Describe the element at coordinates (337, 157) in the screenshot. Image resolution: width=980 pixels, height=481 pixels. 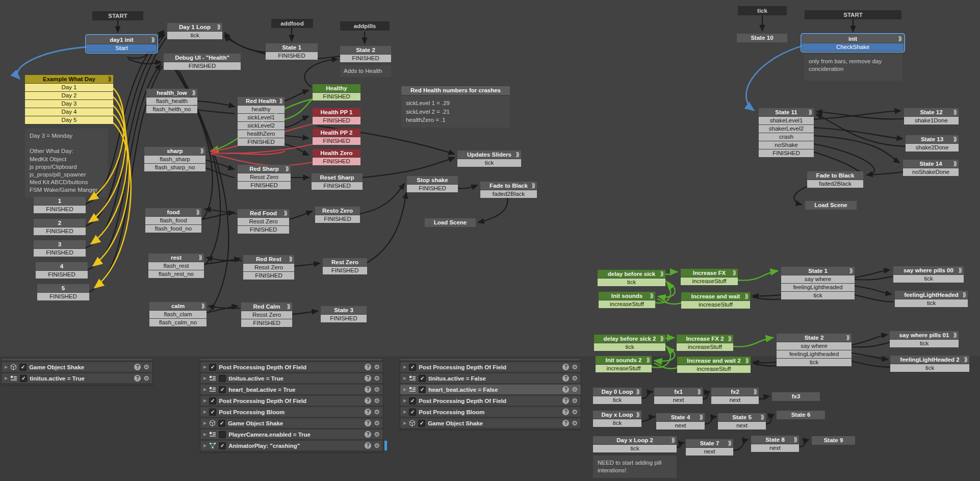
I see `health-zero: Health ZeroFINISHED` at that location.